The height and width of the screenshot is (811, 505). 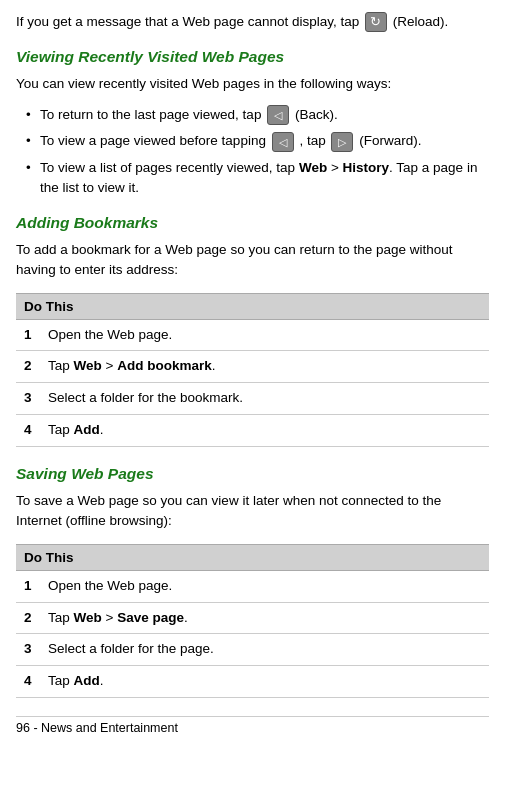 I want to click on section-bookmarks-title: Adding Bookmarks, so click(x=252, y=223).